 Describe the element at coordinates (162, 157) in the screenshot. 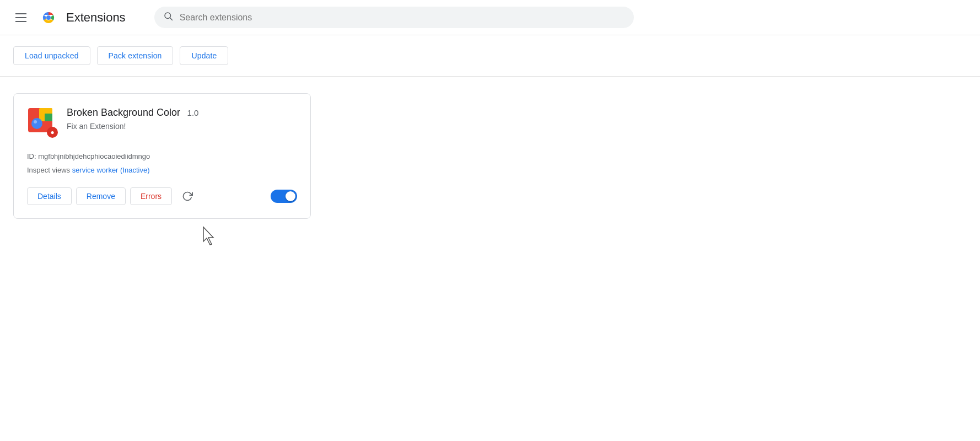

I see `extension-id: ID: mgfbhjnibhjdehcphiocaoiediidmngo` at that location.